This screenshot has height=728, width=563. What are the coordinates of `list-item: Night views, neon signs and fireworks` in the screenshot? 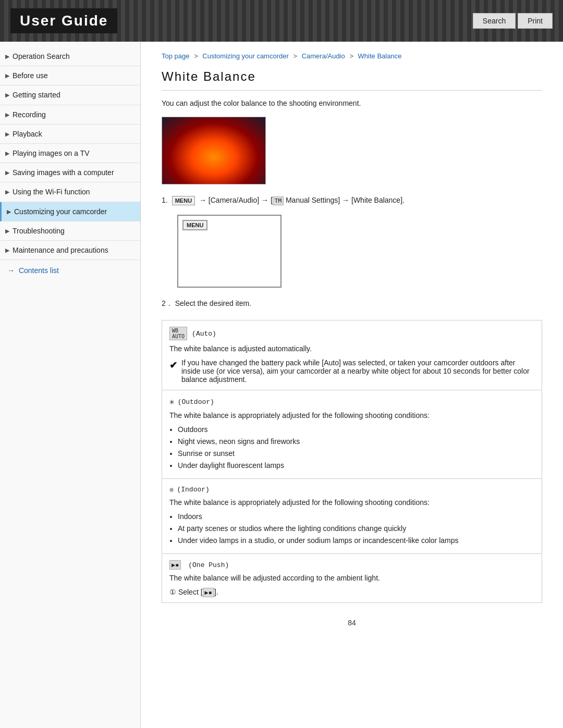 It's located at (356, 442).